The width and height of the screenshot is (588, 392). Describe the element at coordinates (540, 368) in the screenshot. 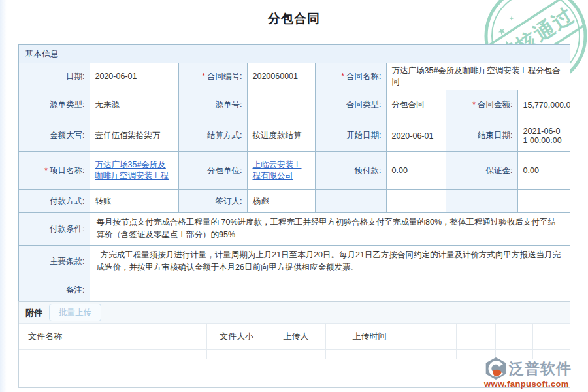

I see `brand-name: 泛普软件` at that location.